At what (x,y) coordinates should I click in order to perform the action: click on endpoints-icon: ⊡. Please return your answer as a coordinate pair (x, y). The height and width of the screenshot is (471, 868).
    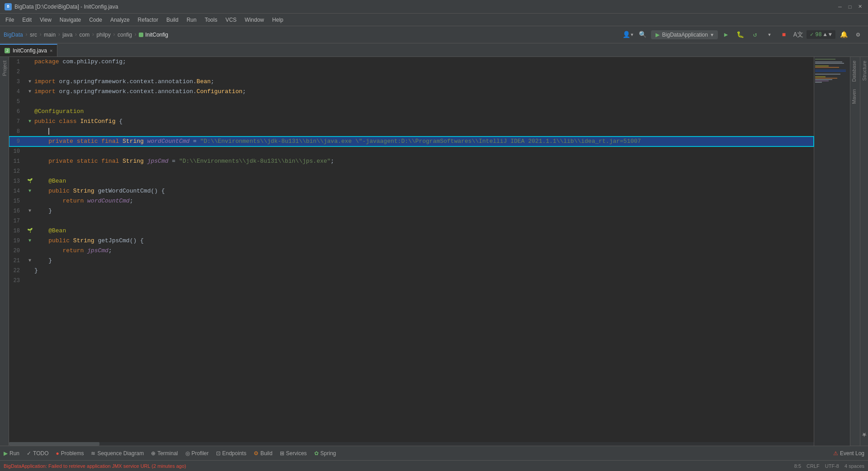
    Looking at the image, I should click on (218, 453).